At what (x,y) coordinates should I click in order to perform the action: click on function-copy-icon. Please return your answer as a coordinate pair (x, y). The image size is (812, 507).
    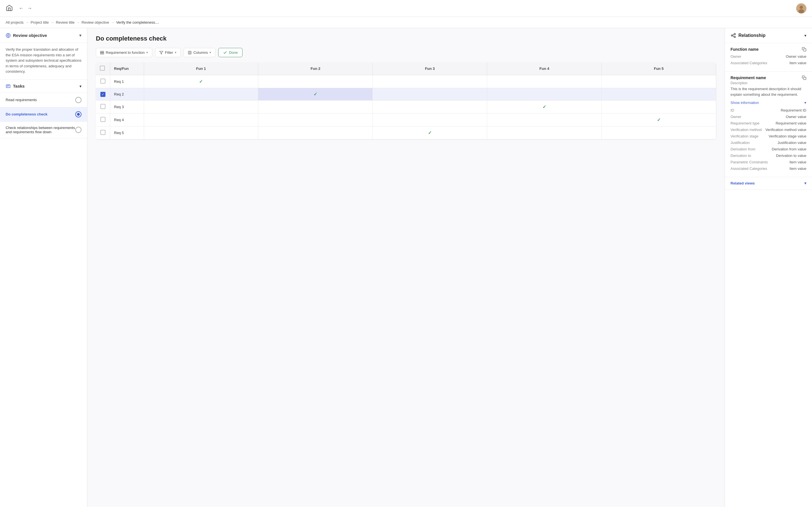
    Looking at the image, I should click on (804, 49).